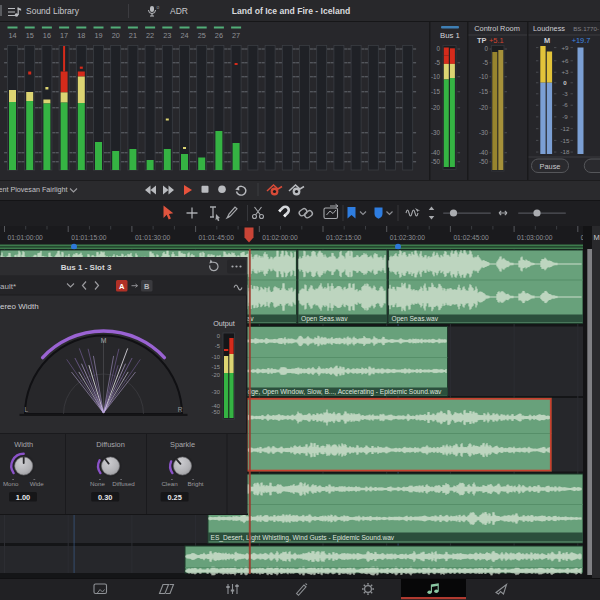 The image size is (600, 600). What do you see at coordinates (110, 444) in the screenshot?
I see `svg-text: Diffusion` at bounding box center [110, 444].